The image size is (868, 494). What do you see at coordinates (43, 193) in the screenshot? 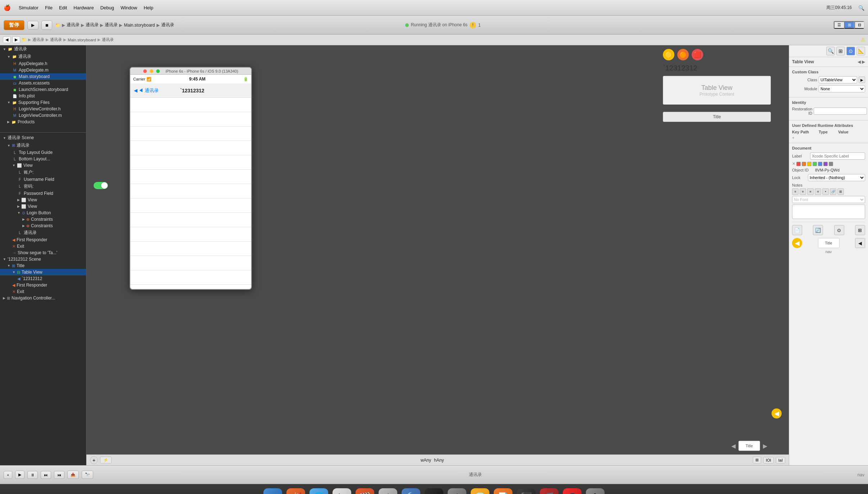
I see `outline-password-field: F Password Field` at bounding box center [43, 193].